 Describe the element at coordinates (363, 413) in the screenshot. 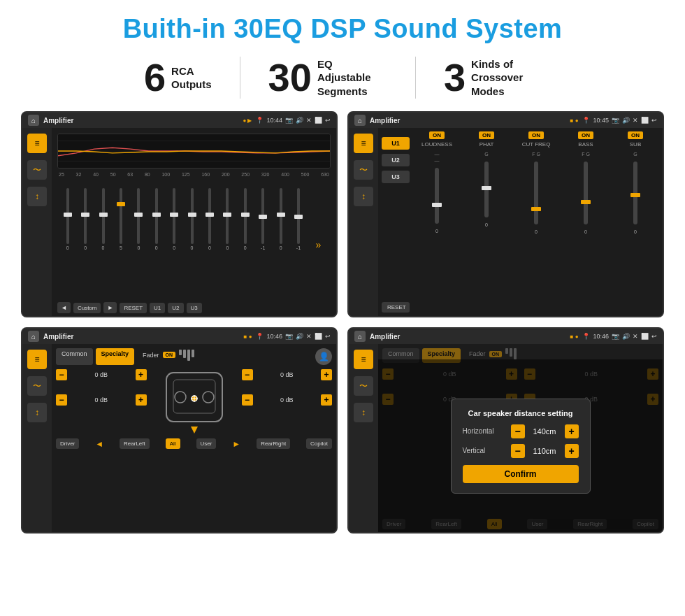

I see `arrows-sidebar-icon-4: ↕` at that location.